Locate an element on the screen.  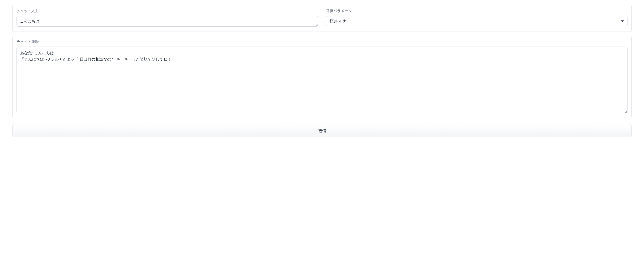
parameter-select-field: 桜井 ルナ is located at coordinates (477, 21).